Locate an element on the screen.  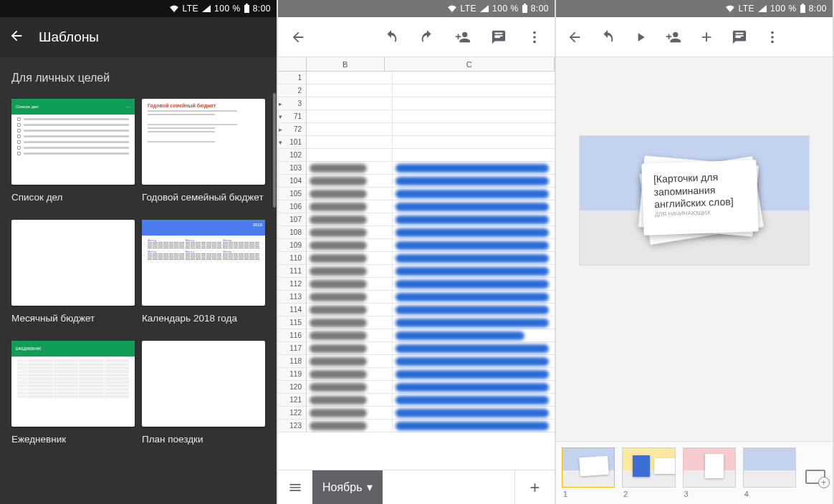
row-number: 115 is located at coordinates (292, 322).